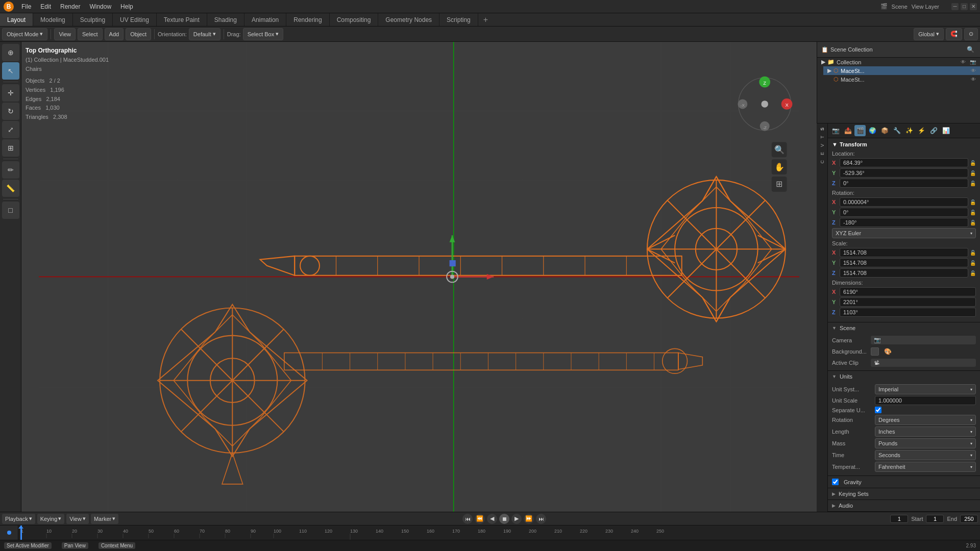 This screenshot has height=551, width=980. What do you see at coordinates (486, 19) in the screenshot?
I see `add-workspace-button: +` at bounding box center [486, 19].